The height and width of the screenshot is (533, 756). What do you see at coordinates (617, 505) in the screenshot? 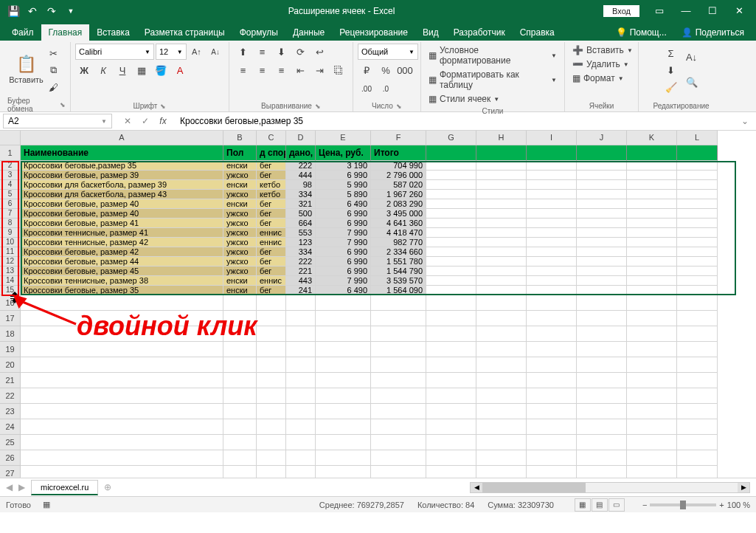
I see `view-page-break-button: ▭` at bounding box center [617, 505].